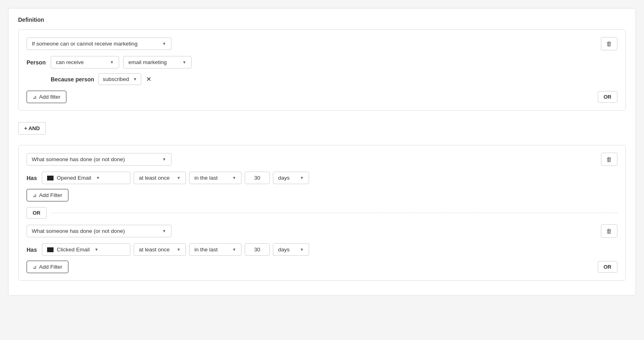  What do you see at coordinates (155, 178) in the screenshot?
I see `frequency-label-1: at least once` at bounding box center [155, 178].